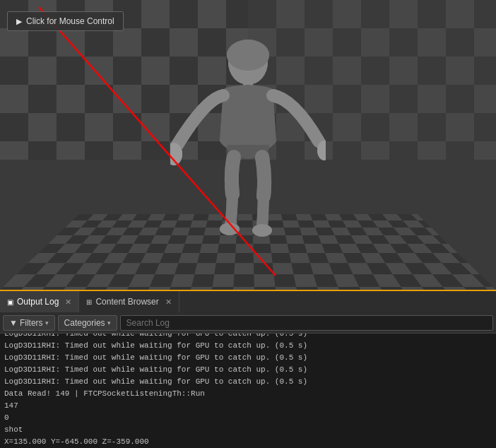 The width and height of the screenshot is (496, 448). I want to click on log-line: 0, so click(248, 418).